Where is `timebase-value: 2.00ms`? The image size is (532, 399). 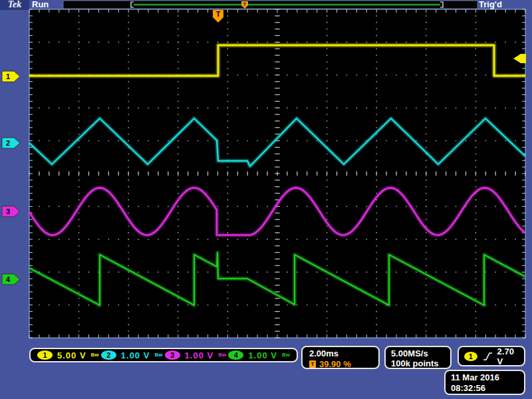 timebase-value: 2.00ms is located at coordinates (344, 354).